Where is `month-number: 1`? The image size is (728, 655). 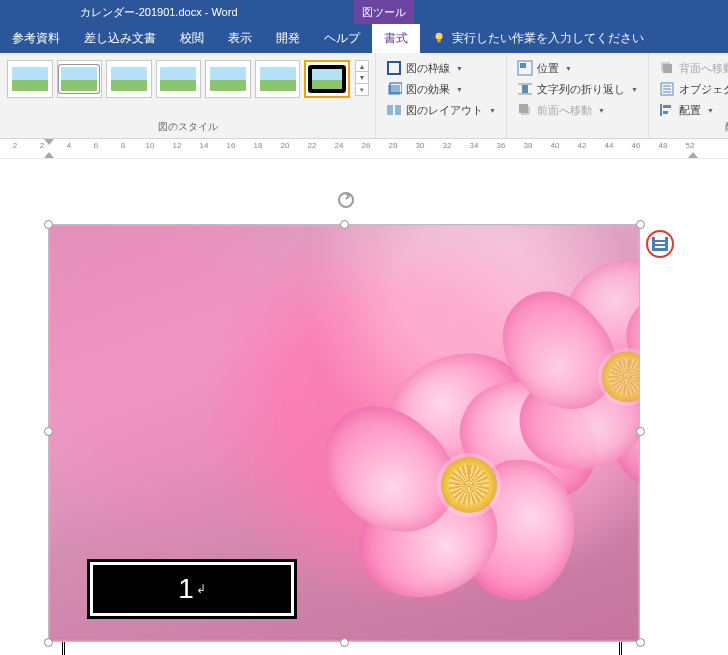 month-number: 1 is located at coordinates (186, 589).